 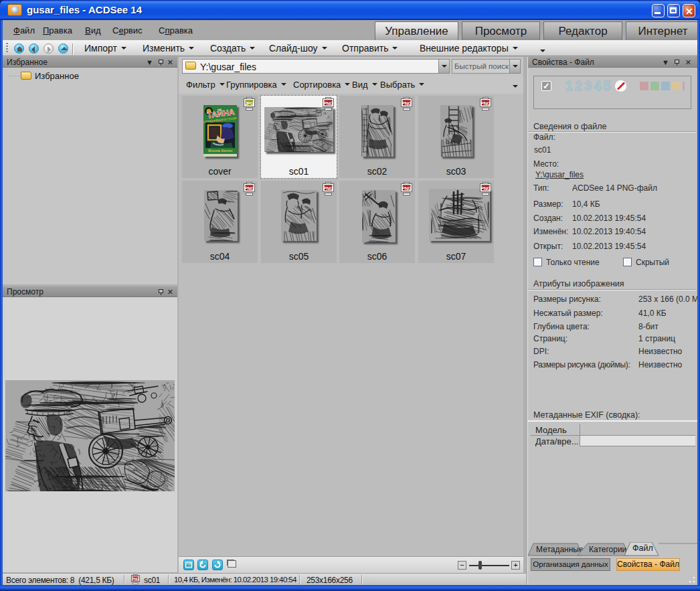 I want to click on svg-text: Категории, so click(x=608, y=550).